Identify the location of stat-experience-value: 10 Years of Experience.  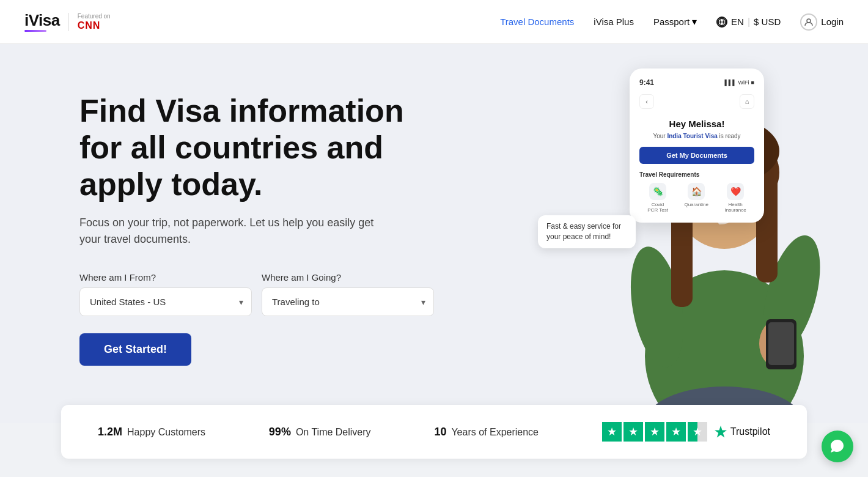
(487, 432).